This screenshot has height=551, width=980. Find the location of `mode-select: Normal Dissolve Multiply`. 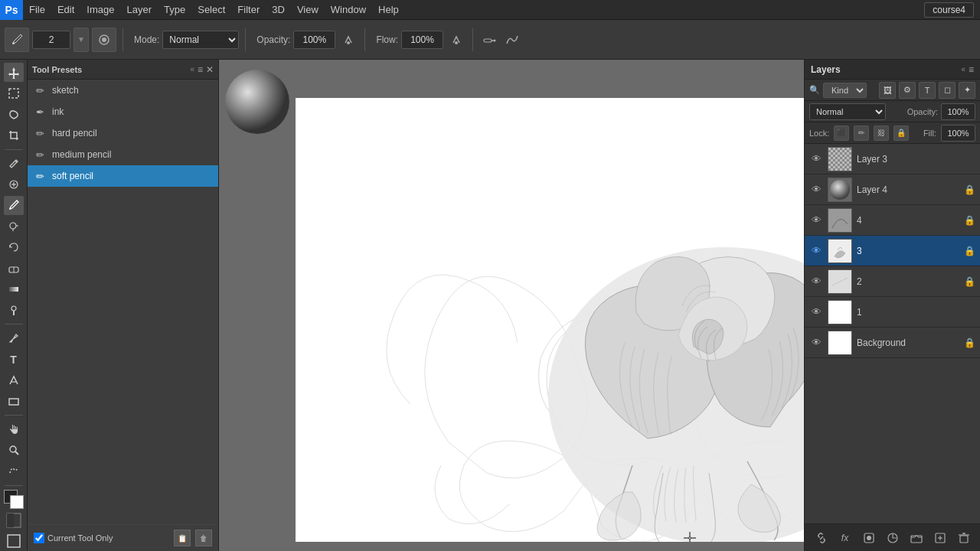

mode-select: Normal Dissolve Multiply is located at coordinates (201, 40).